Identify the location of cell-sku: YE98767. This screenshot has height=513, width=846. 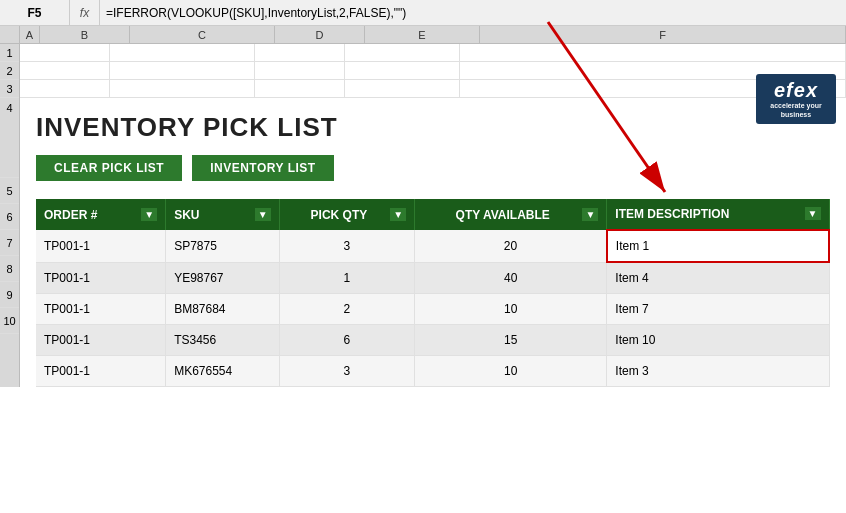
(222, 278).